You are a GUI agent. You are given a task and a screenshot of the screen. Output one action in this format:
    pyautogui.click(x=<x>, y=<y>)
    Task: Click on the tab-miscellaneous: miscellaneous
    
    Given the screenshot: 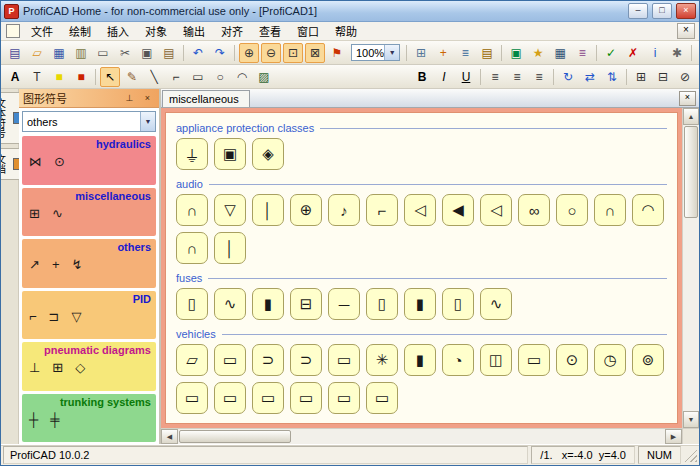 What is the action you would take?
    pyautogui.click(x=206, y=98)
    